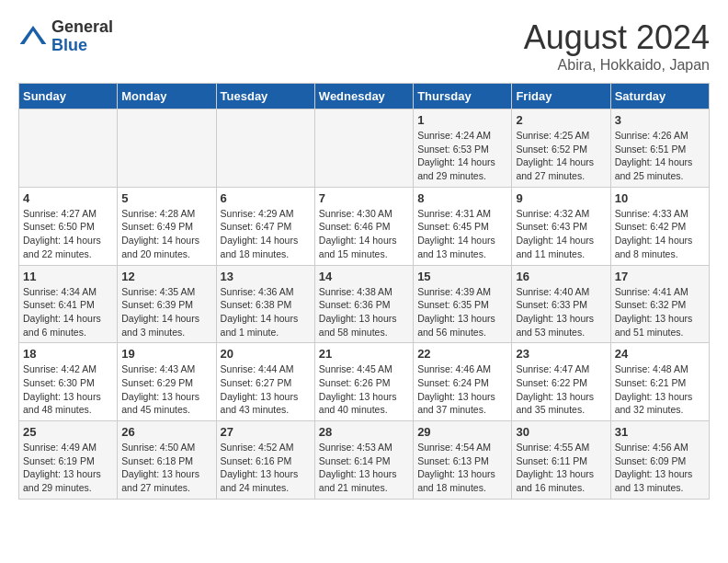  What do you see at coordinates (265, 97) in the screenshot?
I see `weekday-header-tuesday: Tuesday` at bounding box center [265, 97].